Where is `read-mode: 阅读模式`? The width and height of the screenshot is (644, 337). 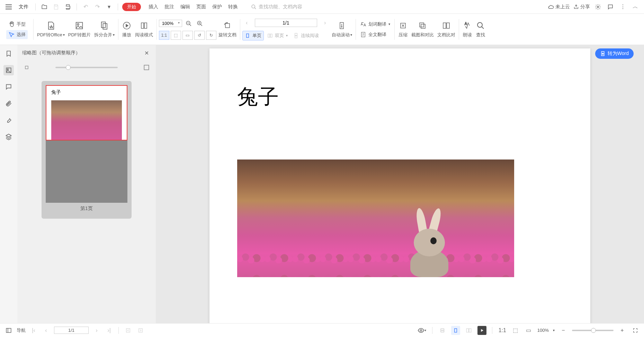
read-mode: 阅读模式 is located at coordinates (144, 29).